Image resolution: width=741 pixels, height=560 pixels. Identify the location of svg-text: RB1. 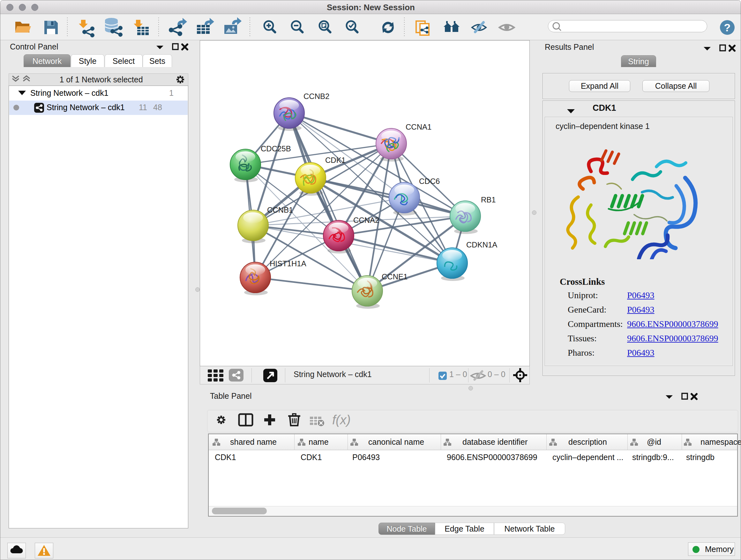
(488, 200).